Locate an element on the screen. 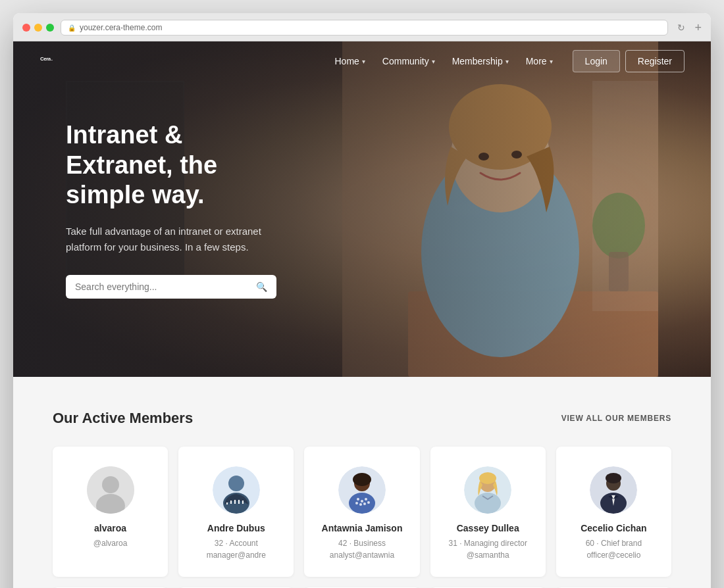 The image size is (724, 588). login-button: Login is located at coordinates (596, 61).